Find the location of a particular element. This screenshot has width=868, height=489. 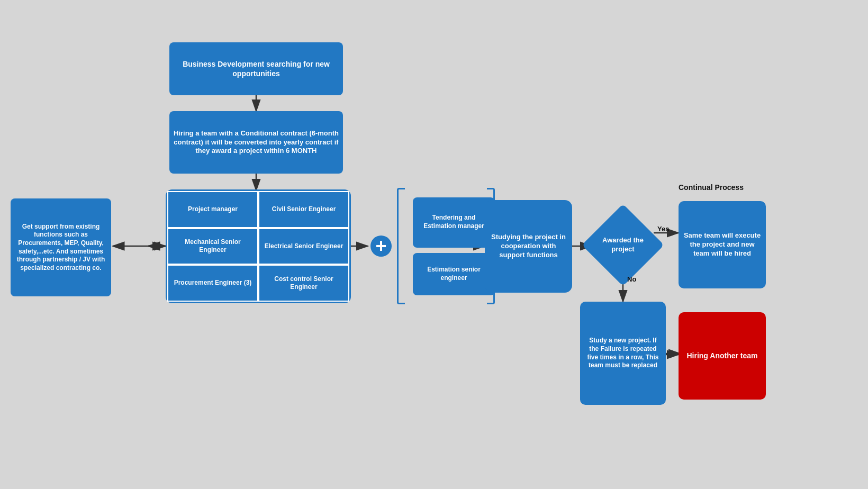

study-new-box: Study a new project. If the Failure is r… is located at coordinates (623, 354).